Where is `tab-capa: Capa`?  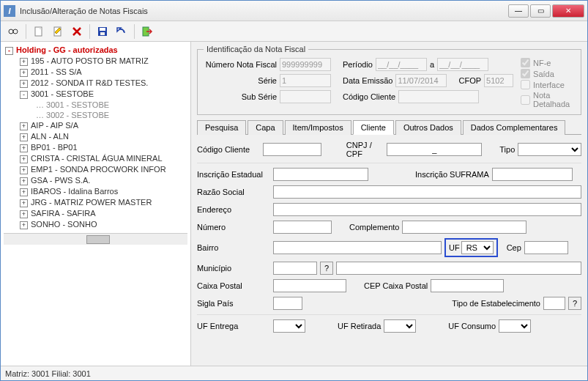
tab-capa: Capa is located at coordinates (265, 127).